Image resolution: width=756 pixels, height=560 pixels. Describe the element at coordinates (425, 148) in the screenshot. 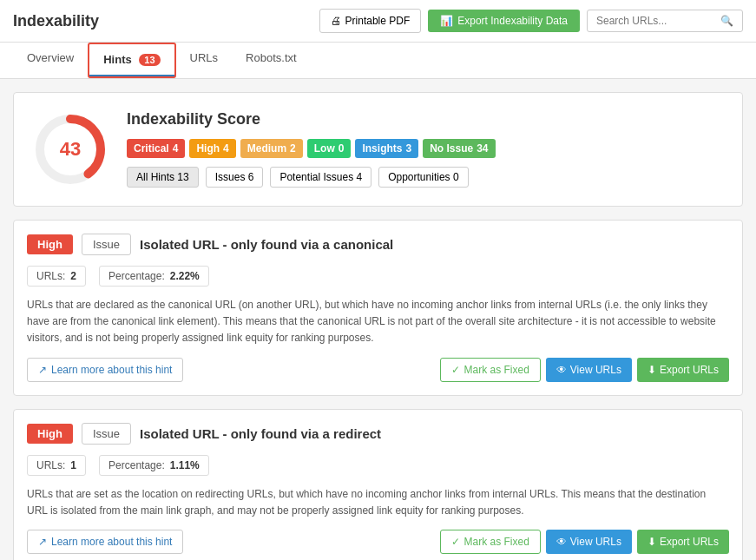

I see `score-badges: Critical 4 High 4 Medium 2 Low 0 Insight…` at that location.